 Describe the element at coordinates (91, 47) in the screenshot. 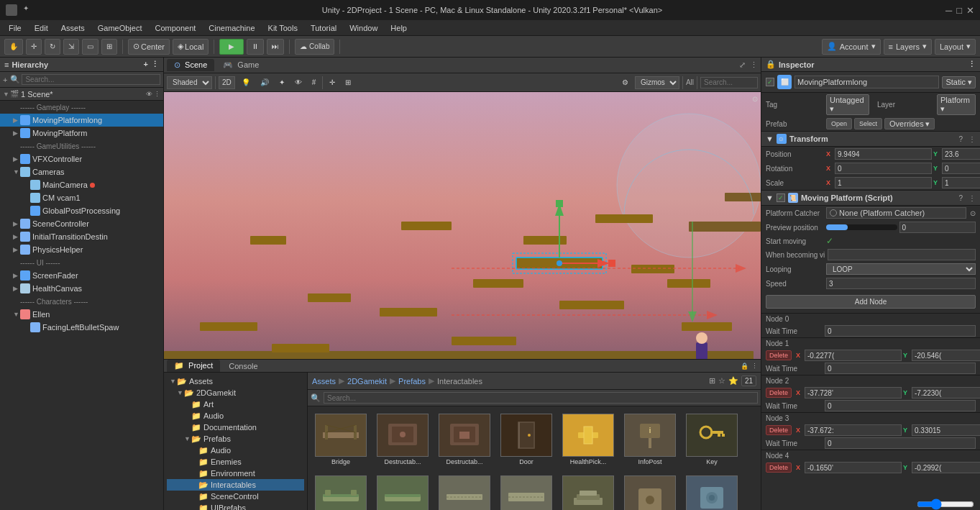

I see `tool-rect: ▭` at that location.